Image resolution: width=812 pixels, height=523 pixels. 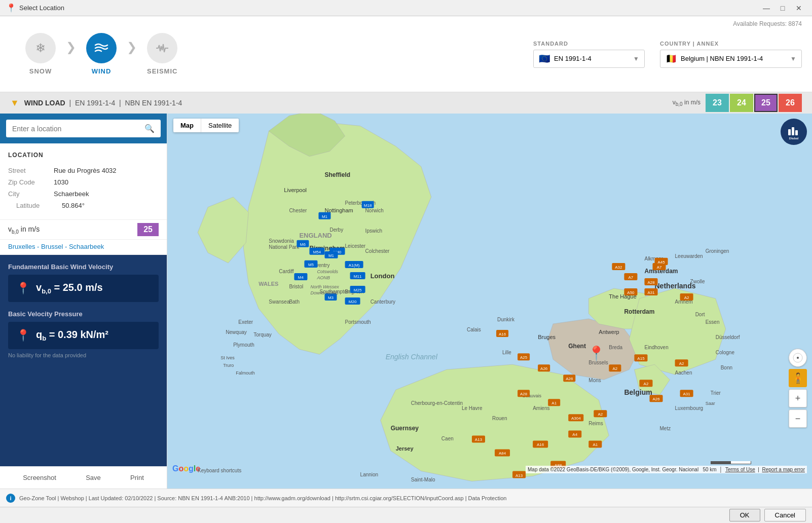 I want to click on velocity-25-box: 25, so click(x=766, y=103).